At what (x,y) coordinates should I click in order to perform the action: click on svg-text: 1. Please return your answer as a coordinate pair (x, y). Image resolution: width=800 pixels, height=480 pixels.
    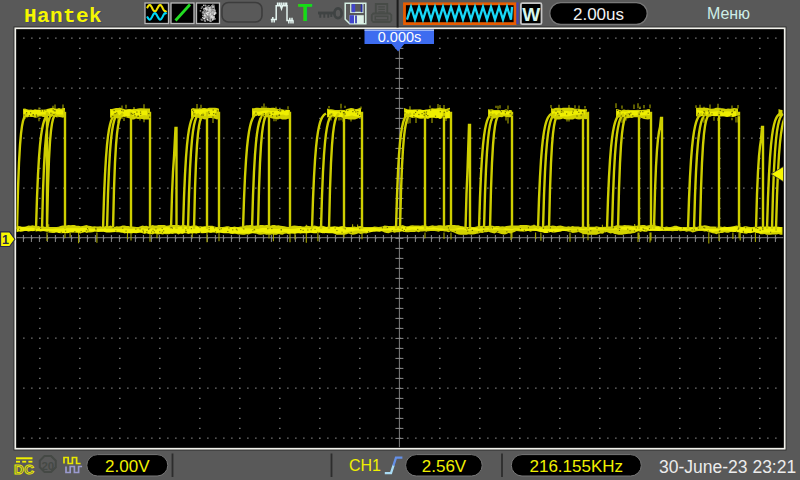
    Looking at the image, I should click on (6, 240).